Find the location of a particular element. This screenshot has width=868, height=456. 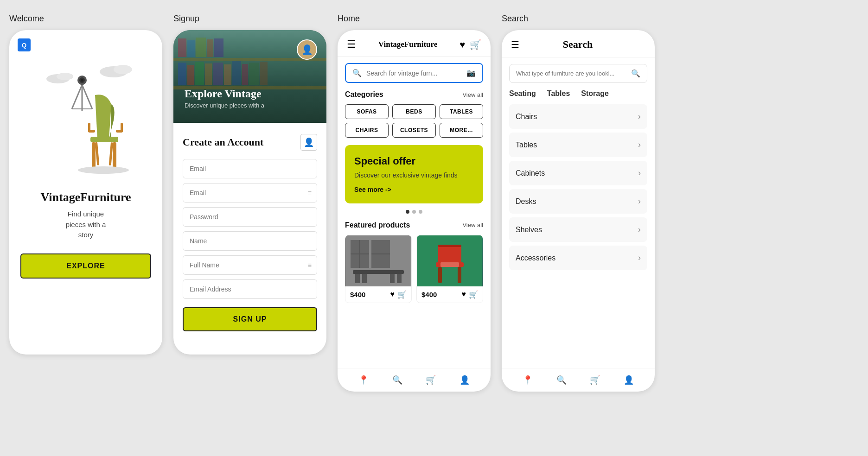

welcome-illustration is located at coordinates (86, 118).